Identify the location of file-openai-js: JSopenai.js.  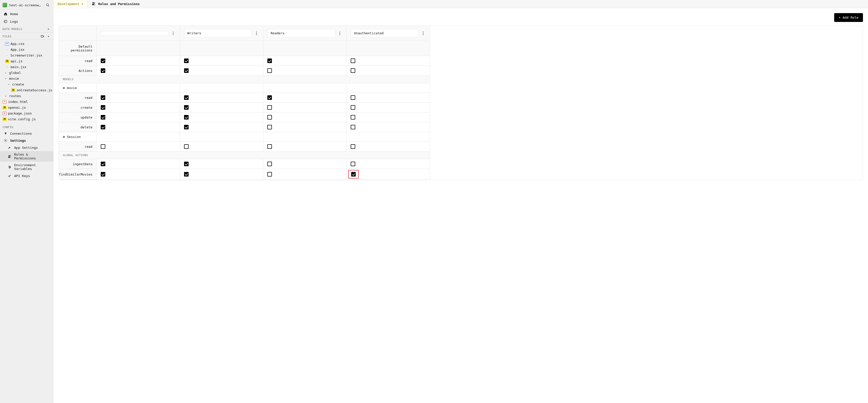
(27, 108).